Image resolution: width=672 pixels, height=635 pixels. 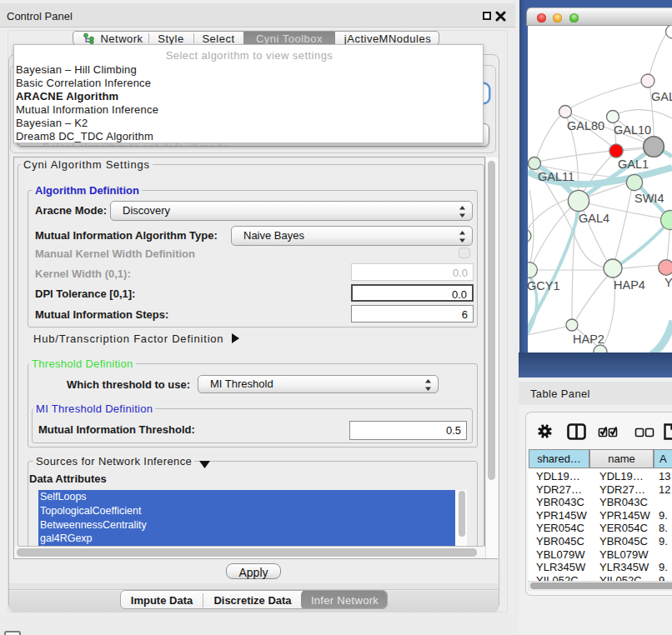 I want to click on svg-text: Y, so click(x=669, y=282).